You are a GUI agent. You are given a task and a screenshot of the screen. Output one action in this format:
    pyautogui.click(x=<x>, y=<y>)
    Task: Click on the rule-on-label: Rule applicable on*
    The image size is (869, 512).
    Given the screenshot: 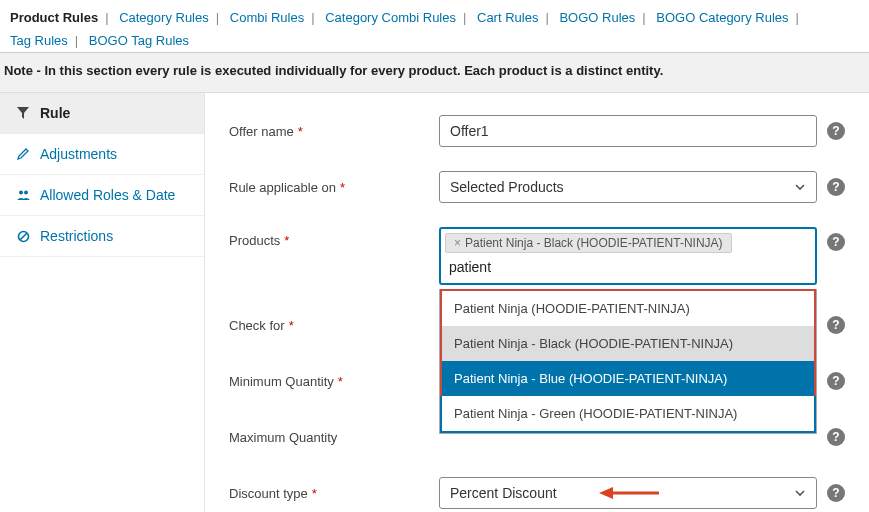 What is the action you would take?
    pyautogui.click(x=334, y=188)
    